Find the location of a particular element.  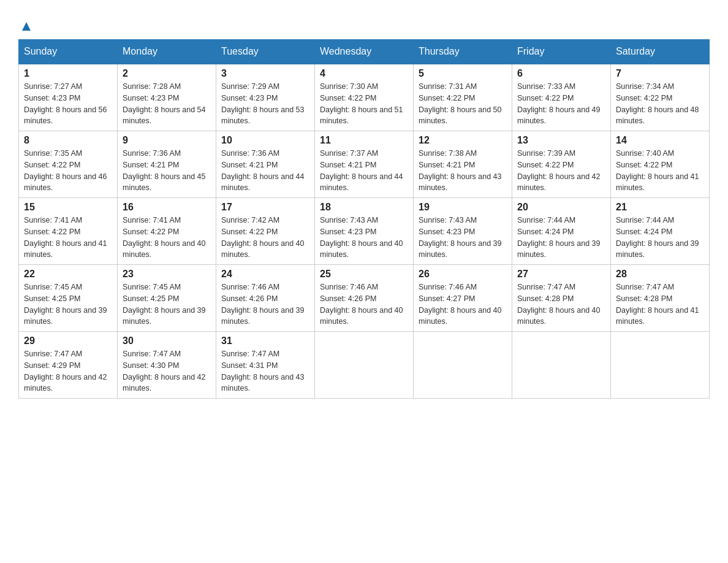

logo is located at coordinates (26, 26).